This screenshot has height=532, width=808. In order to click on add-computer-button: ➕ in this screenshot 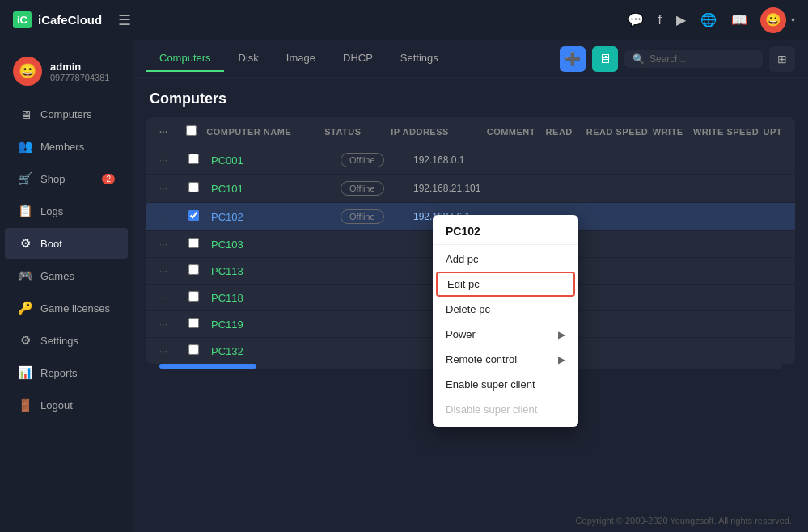, I will do `click(573, 59)`.